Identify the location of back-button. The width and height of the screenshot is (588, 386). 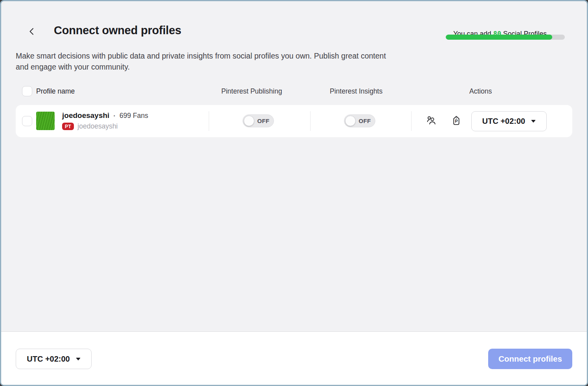
(32, 32).